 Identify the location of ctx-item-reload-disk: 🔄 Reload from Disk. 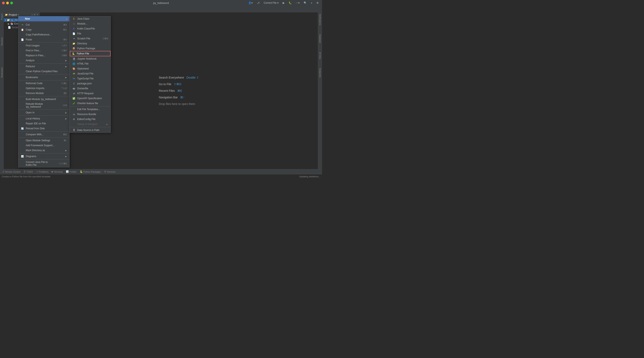
(44, 128).